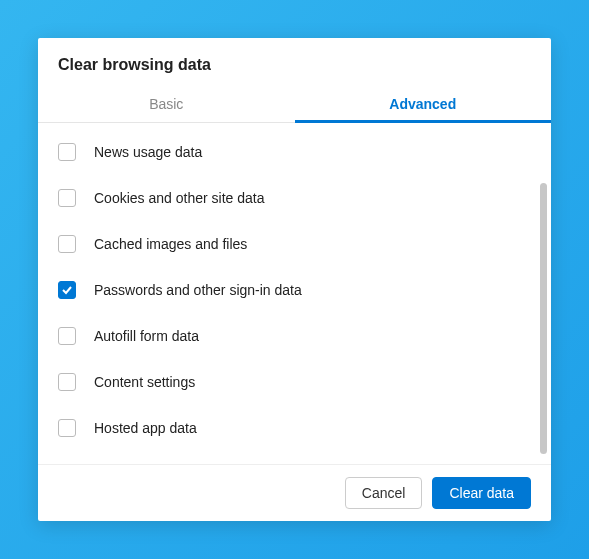 Image resolution: width=589 pixels, height=559 pixels. What do you see at coordinates (294, 244) in the screenshot?
I see `list-item: Cached images and files` at bounding box center [294, 244].